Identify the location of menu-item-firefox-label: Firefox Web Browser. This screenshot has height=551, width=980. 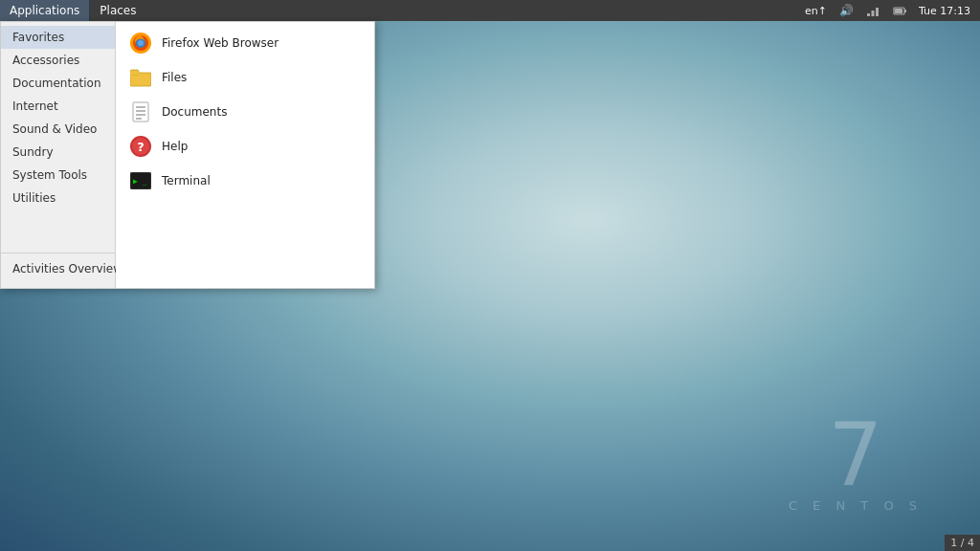
(220, 43).